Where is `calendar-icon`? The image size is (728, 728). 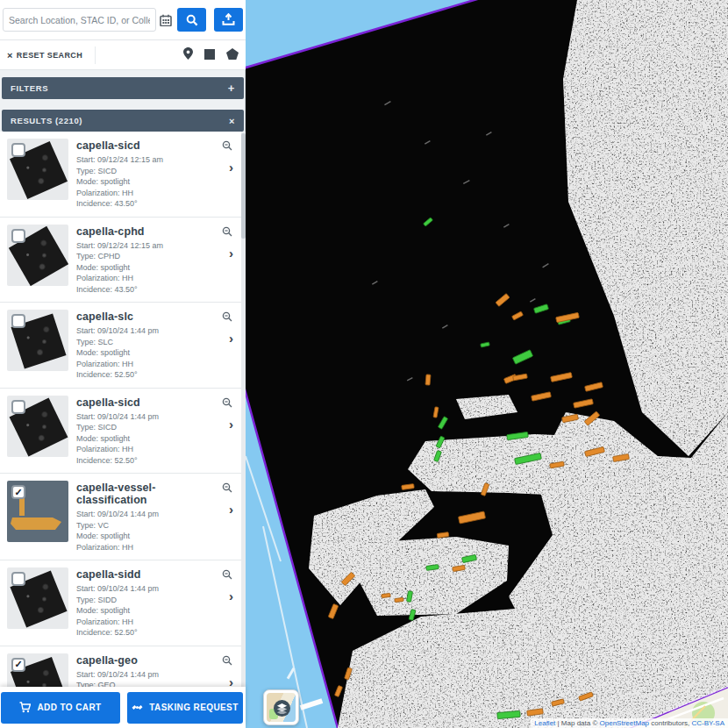
calendar-icon is located at coordinates (166, 19).